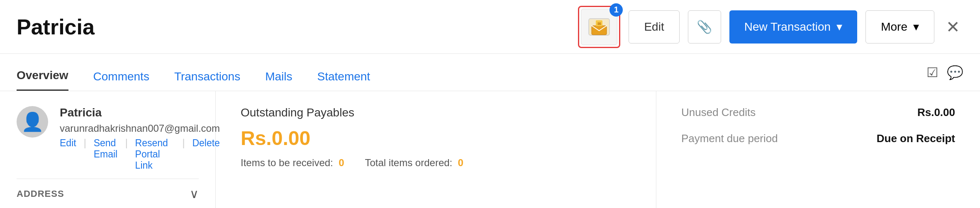  I want to click on send-email-link: Send Email, so click(106, 154).